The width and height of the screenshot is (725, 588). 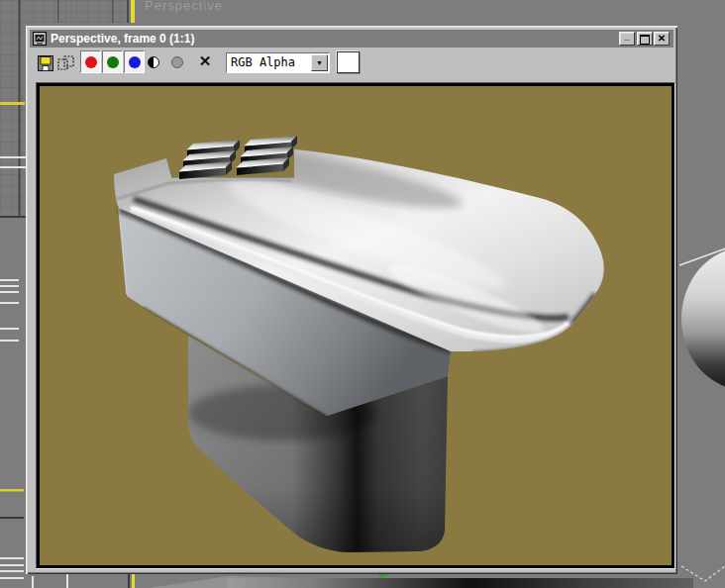 What do you see at coordinates (319, 63) in the screenshot?
I see `chevron-down-icon: ▼` at bounding box center [319, 63].